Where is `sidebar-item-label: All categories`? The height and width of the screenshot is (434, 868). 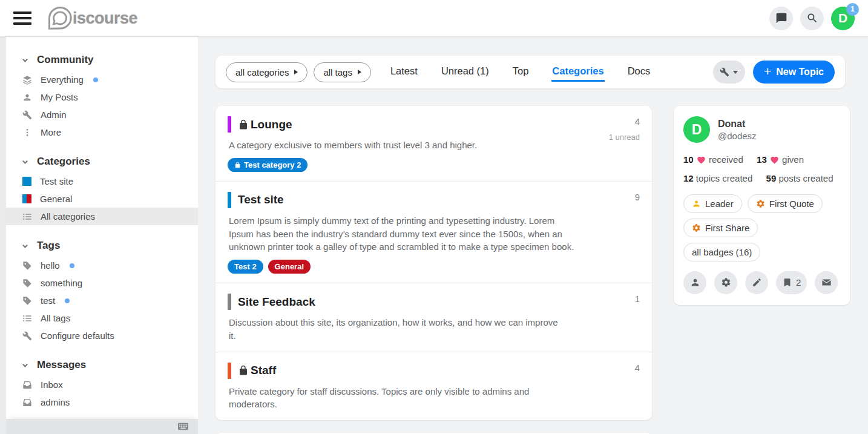
sidebar-item-label: All categories is located at coordinates (68, 217).